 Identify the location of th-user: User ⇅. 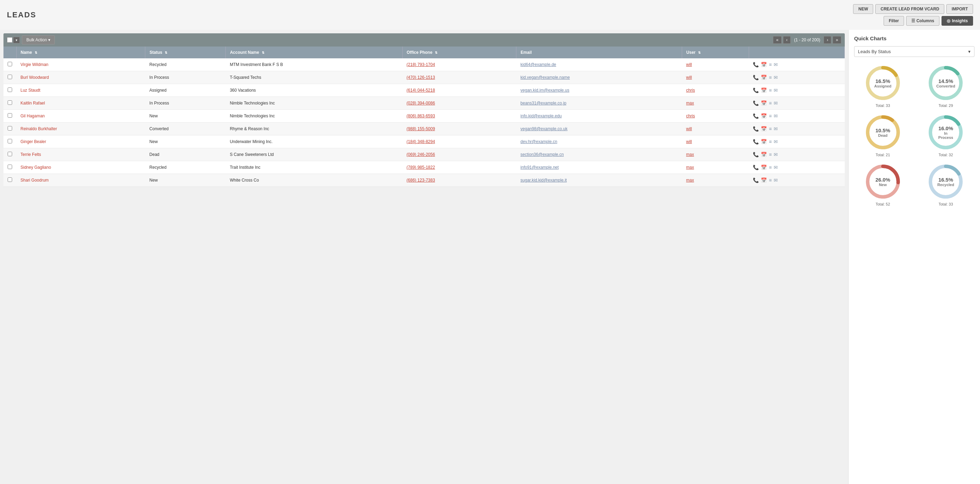
(716, 53).